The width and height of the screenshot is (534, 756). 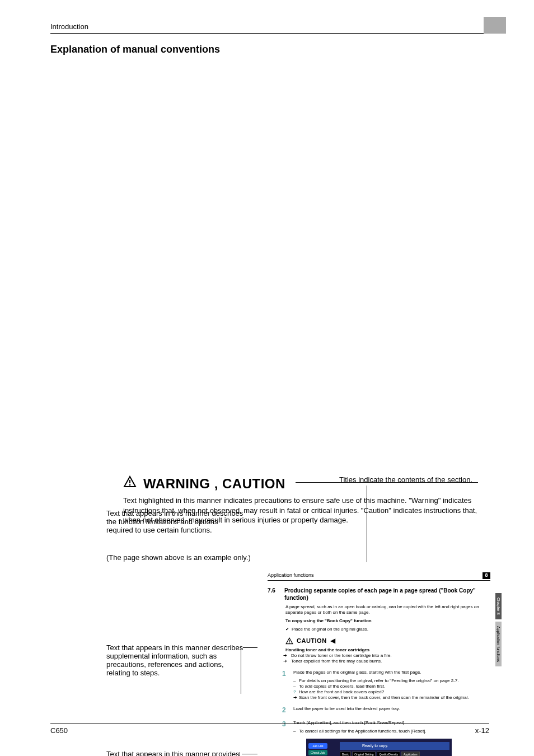 I want to click on inset-chapter-number: 8, so click(x=486, y=576).